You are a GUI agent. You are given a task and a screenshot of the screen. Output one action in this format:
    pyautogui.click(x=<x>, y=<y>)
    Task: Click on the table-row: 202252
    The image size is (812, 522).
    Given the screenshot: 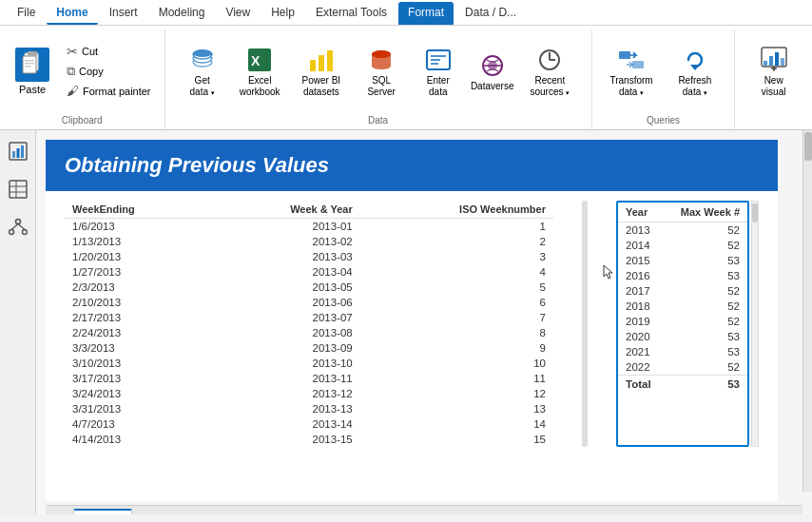 What is the action you would take?
    pyautogui.click(x=683, y=367)
    